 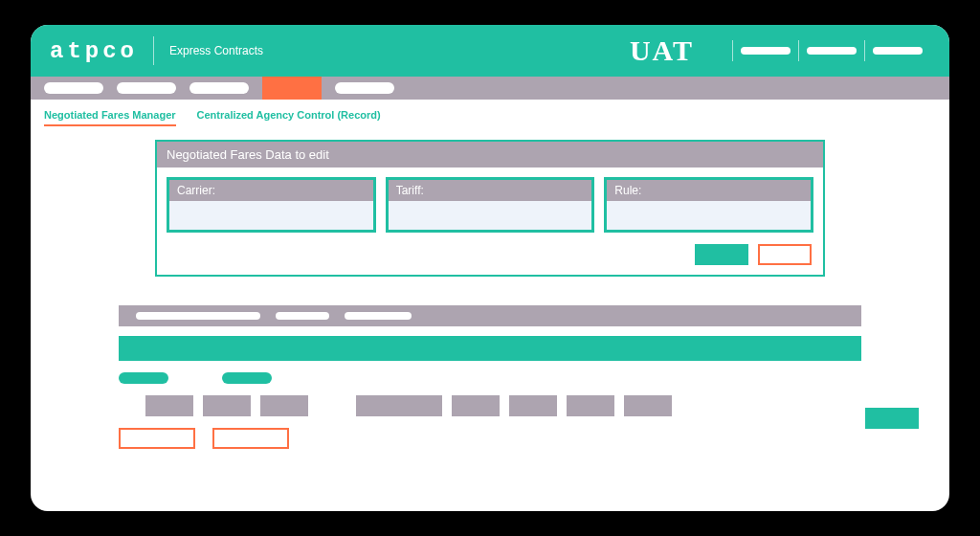 What do you see at coordinates (490, 221) in the screenshot?
I see `panel-body: Carrier: Tariff: Rule:` at bounding box center [490, 221].